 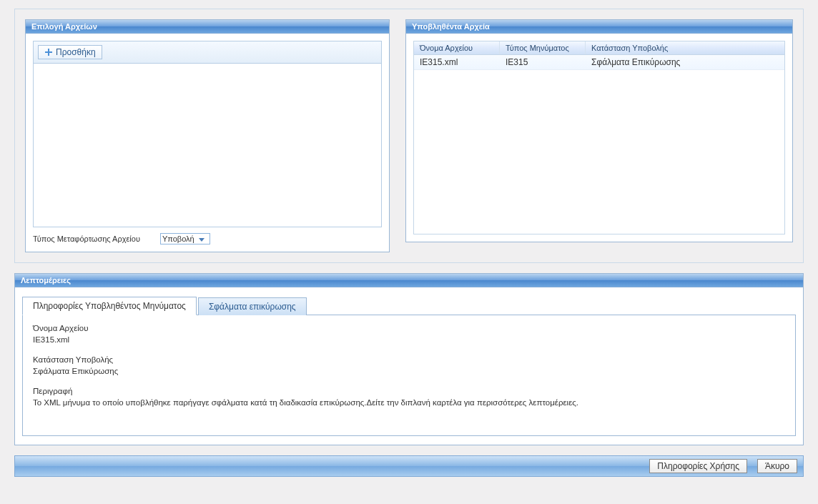 I want to click on upload-type-select: Υποβολή, so click(x=185, y=239).